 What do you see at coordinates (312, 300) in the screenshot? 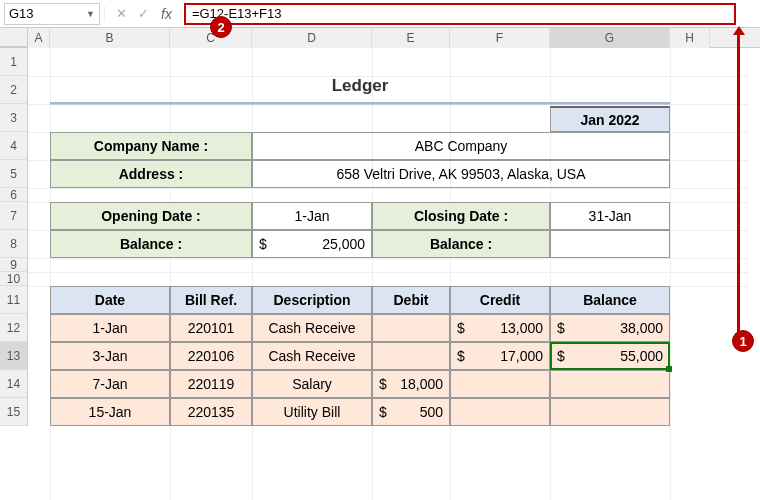
I see `th-desc: Description` at bounding box center [312, 300].